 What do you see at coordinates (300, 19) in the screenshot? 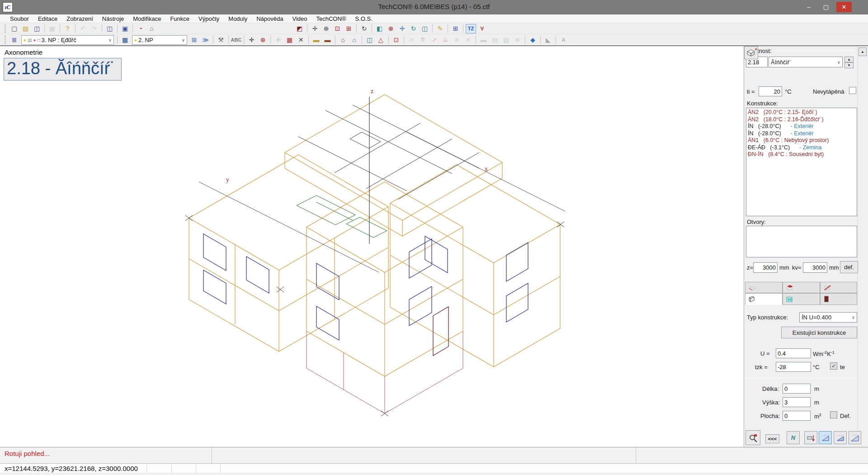
I see `menu-item: Video` at bounding box center [300, 19].